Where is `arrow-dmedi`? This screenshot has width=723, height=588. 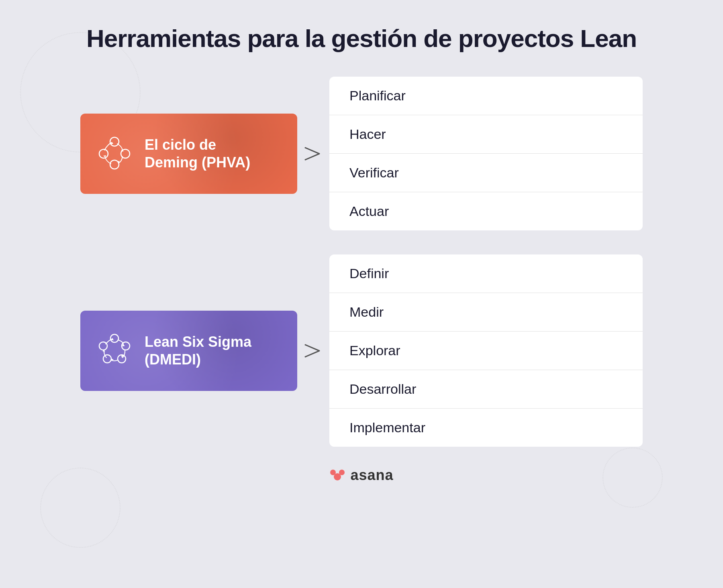
arrow-dmedi is located at coordinates (313, 351).